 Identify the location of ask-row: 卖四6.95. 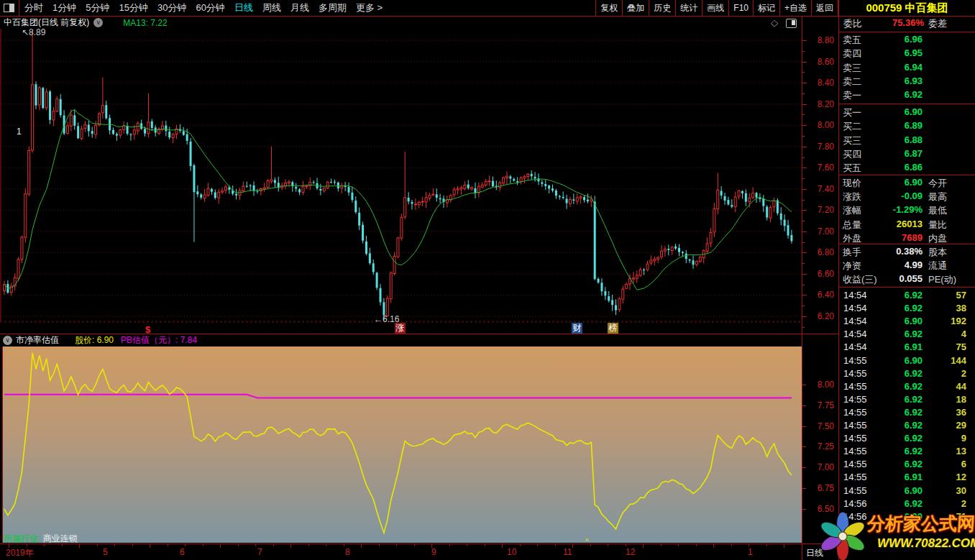
(907, 55).